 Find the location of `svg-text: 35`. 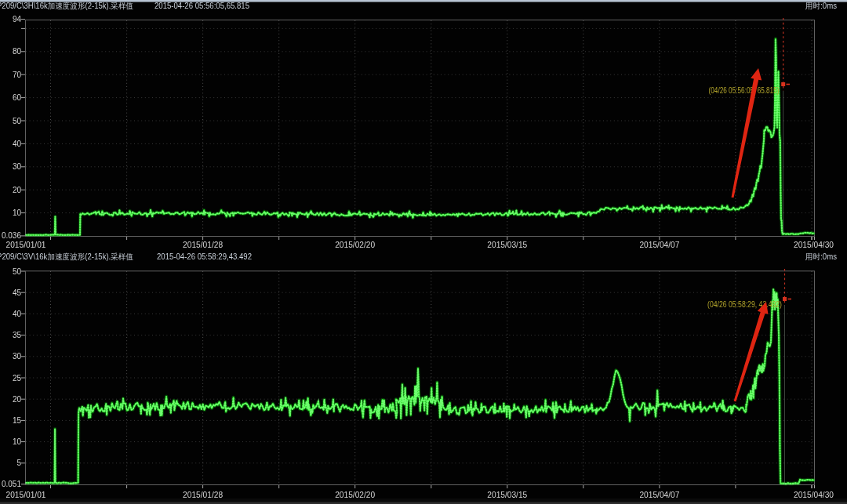

svg-text: 35 is located at coordinates (17, 335).